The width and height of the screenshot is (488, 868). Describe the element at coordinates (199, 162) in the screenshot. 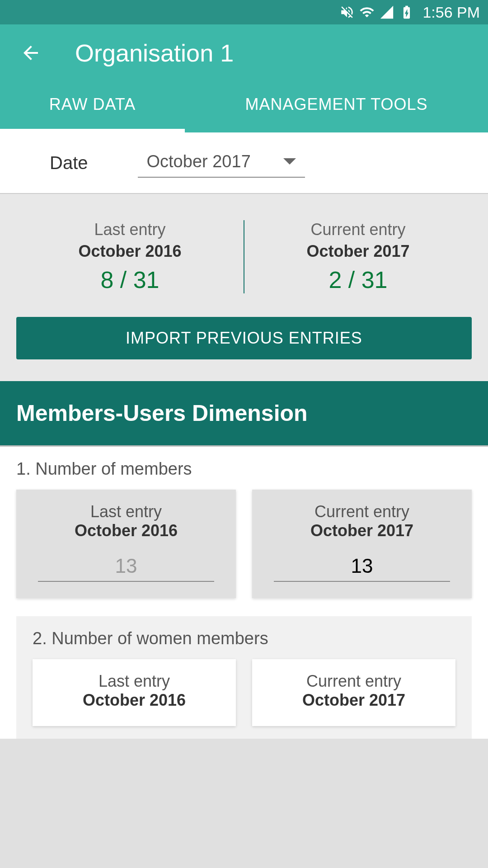

I see `date-value: October 2017` at that location.